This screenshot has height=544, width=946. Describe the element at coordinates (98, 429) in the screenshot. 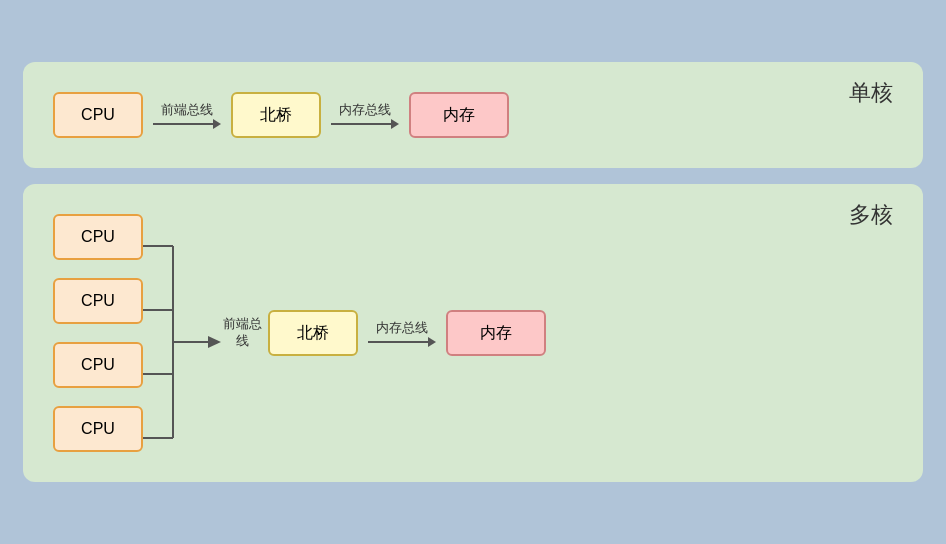

I see `multi-cpu-label-3: CPU` at that location.